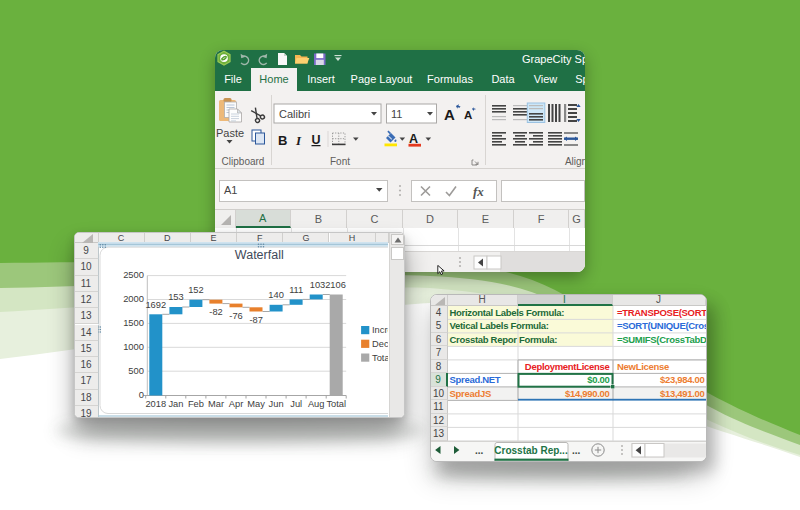 This screenshot has width=800, height=510. Describe the element at coordinates (316, 404) in the screenshot. I see `svg-text: Aug` at that location.